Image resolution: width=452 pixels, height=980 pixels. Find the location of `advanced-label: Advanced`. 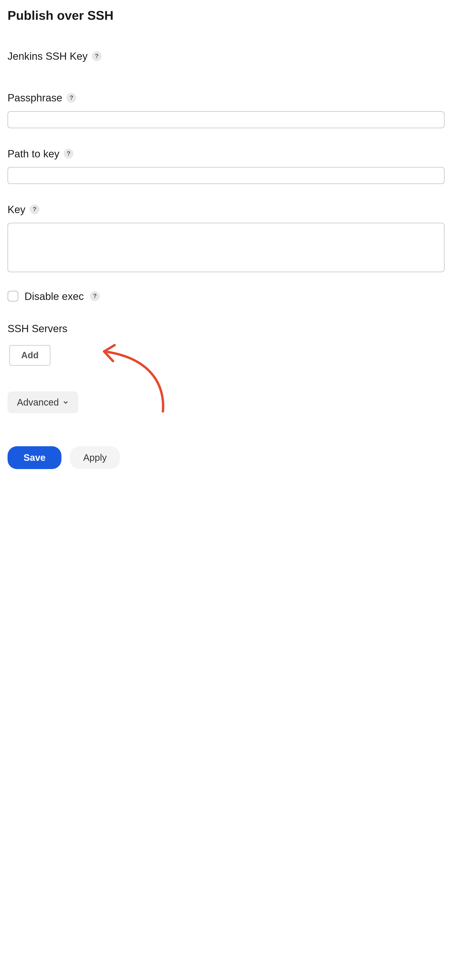

advanced-label: Advanced is located at coordinates (38, 402).